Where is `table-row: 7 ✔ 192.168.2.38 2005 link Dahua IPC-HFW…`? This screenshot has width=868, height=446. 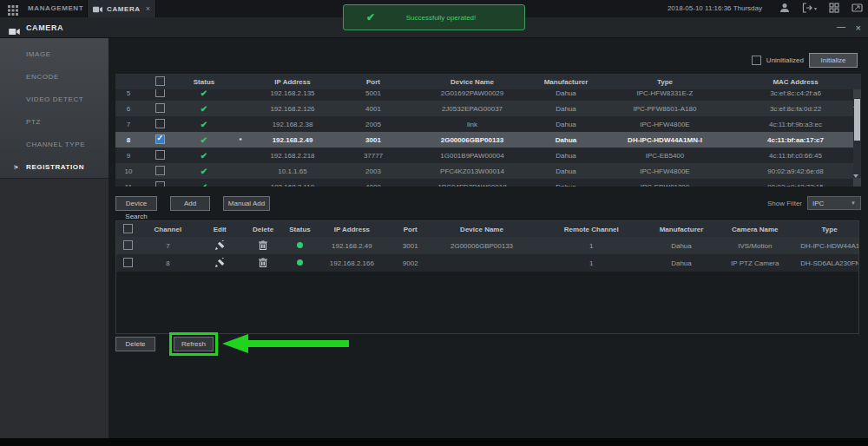 table-row: 7 ✔ 192.168.2.38 2005 link Dahua IPC-HFW… is located at coordinates (488, 124).